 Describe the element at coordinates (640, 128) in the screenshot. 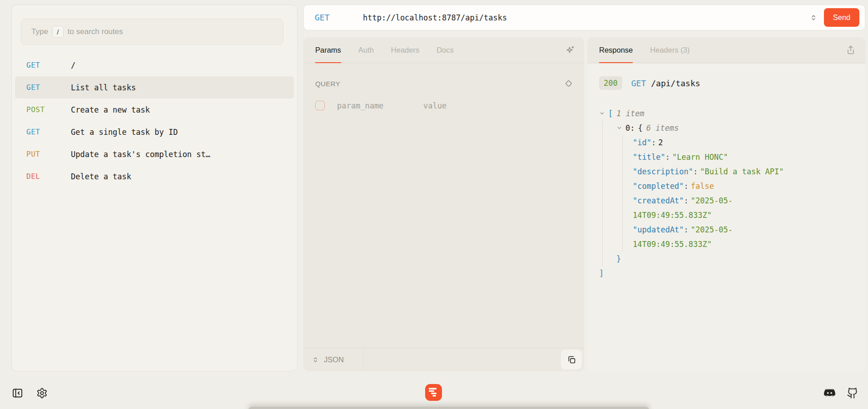

I see `open-brace: {` at that location.